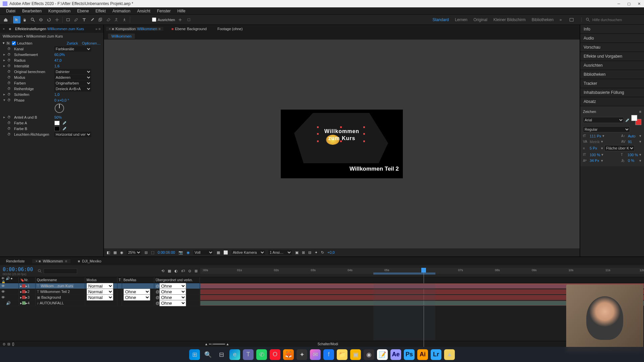 The width and height of the screenshot is (644, 362). I want to click on anteil-value: 50%, so click(58, 117).